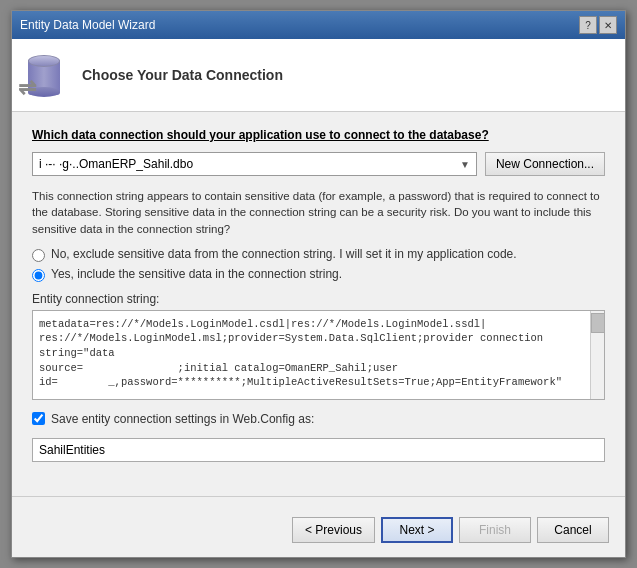 Image resolution: width=637 pixels, height=568 pixels. What do you see at coordinates (38, 256) in the screenshot?
I see `radio-no` at bounding box center [38, 256].